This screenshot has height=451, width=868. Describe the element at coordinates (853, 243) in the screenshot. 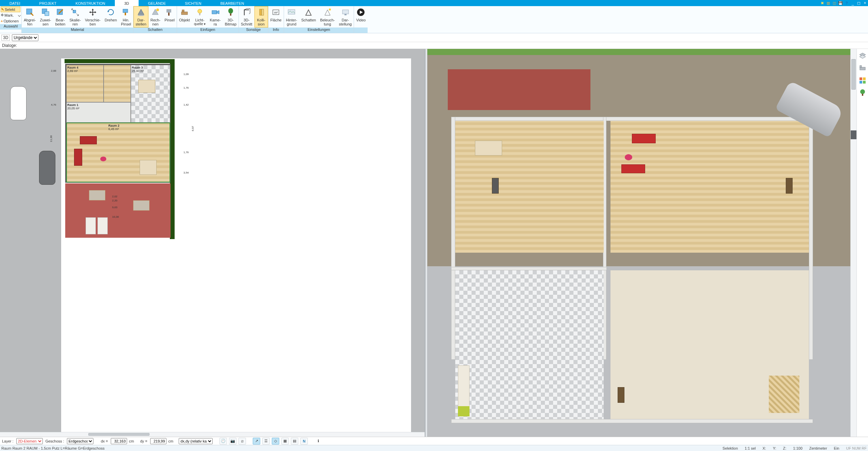

I see `vscrollbar-3d` at that location.